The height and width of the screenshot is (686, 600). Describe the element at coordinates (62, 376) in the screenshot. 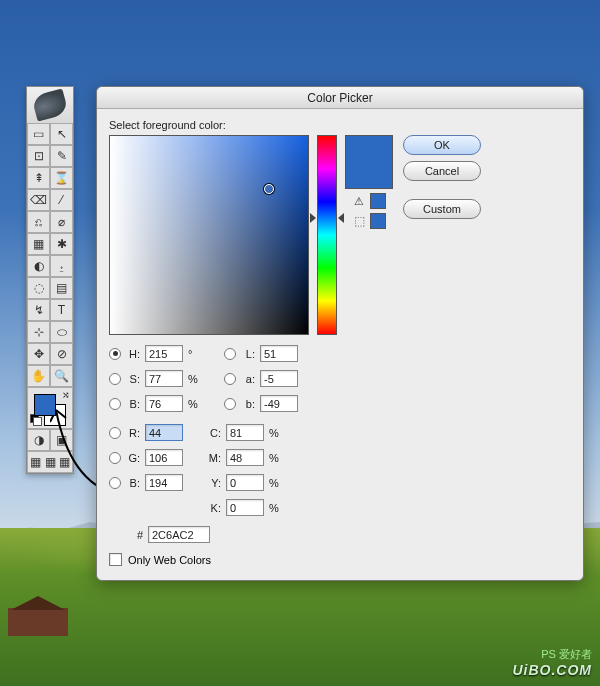

I see `tool-zoom: 🔍` at that location.